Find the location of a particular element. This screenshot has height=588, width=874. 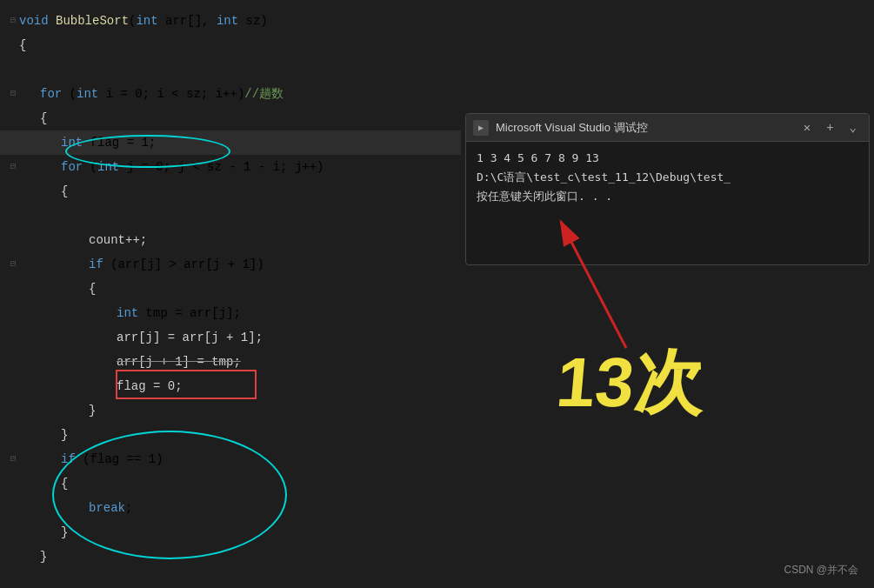

code-text-8: { is located at coordinates (240, 191).